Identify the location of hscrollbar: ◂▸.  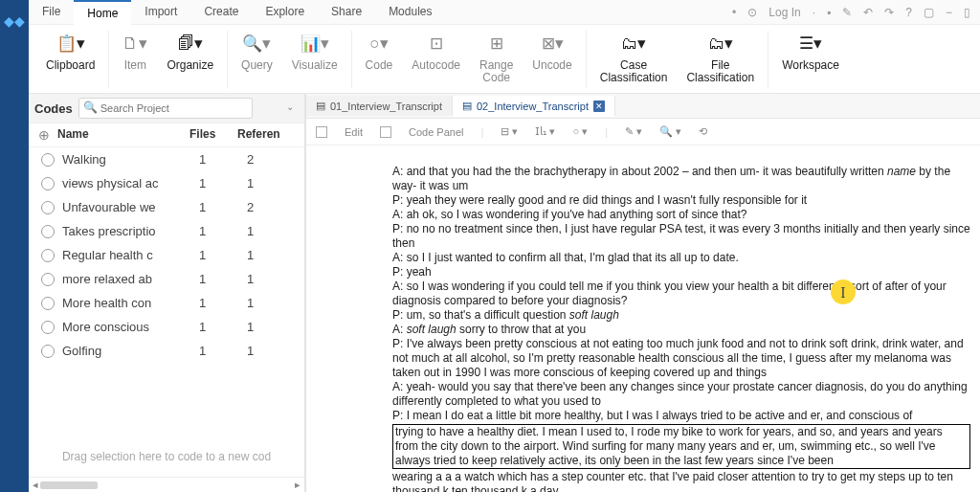
(167, 484).